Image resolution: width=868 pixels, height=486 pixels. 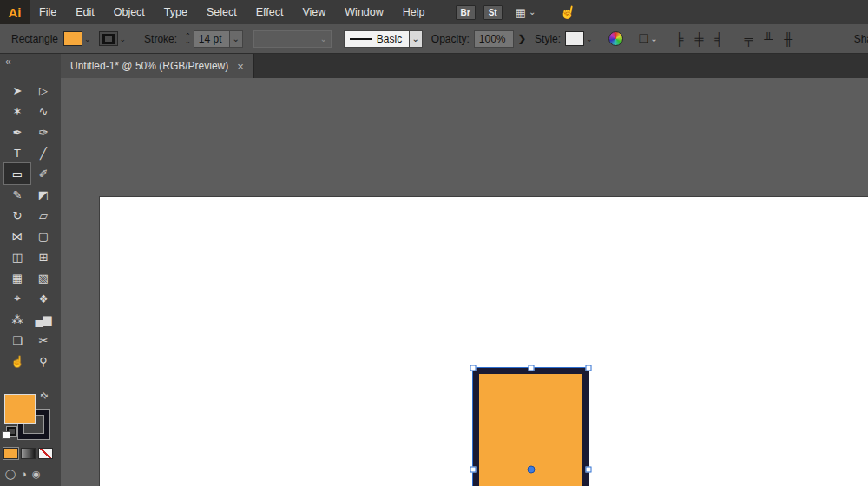 I want to click on selection-handle-nw, so click(x=474, y=368).